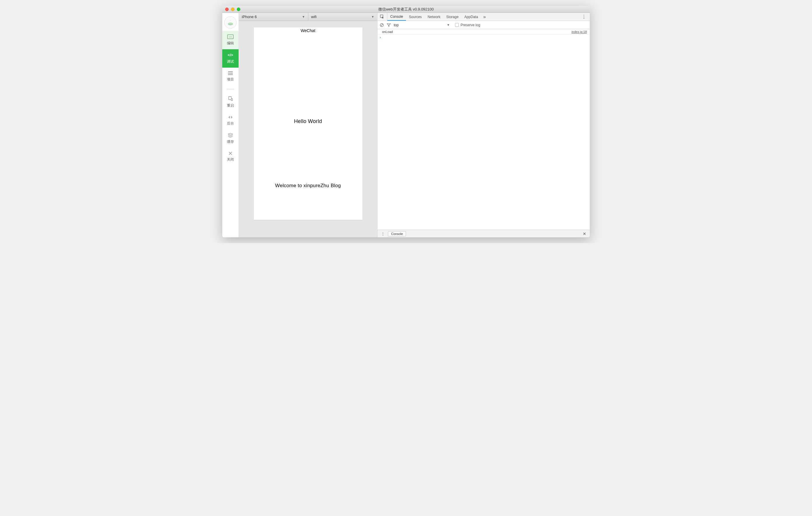  What do you see at coordinates (231, 142) in the screenshot?
I see `sidebar-item-label: 缓存` at bounding box center [231, 142].